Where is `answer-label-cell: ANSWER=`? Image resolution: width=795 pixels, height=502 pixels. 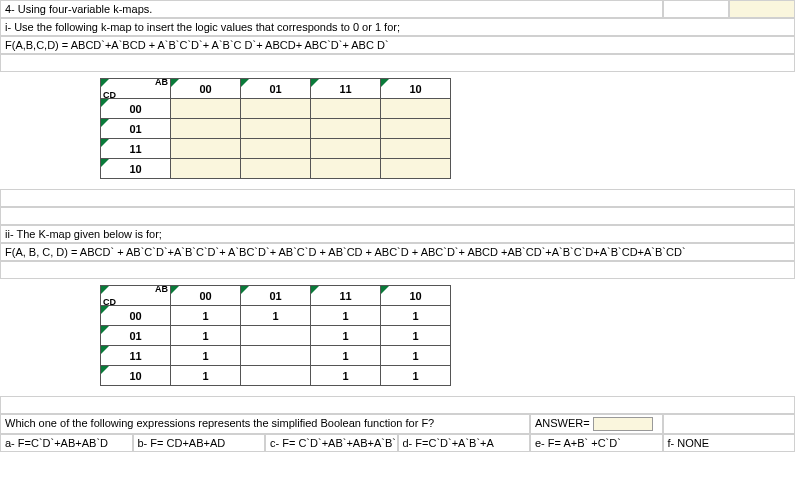 answer-label-cell: ANSWER= is located at coordinates (596, 424).